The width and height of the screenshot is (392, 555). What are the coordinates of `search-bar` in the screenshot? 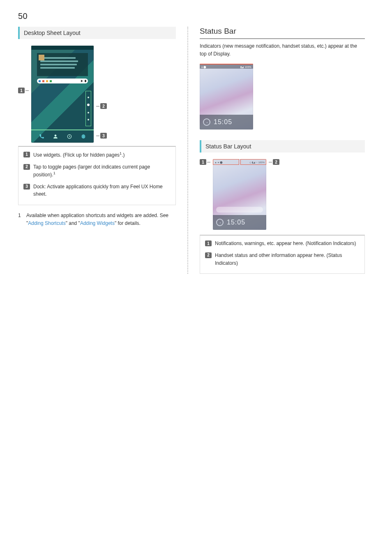 It's located at (62, 81).